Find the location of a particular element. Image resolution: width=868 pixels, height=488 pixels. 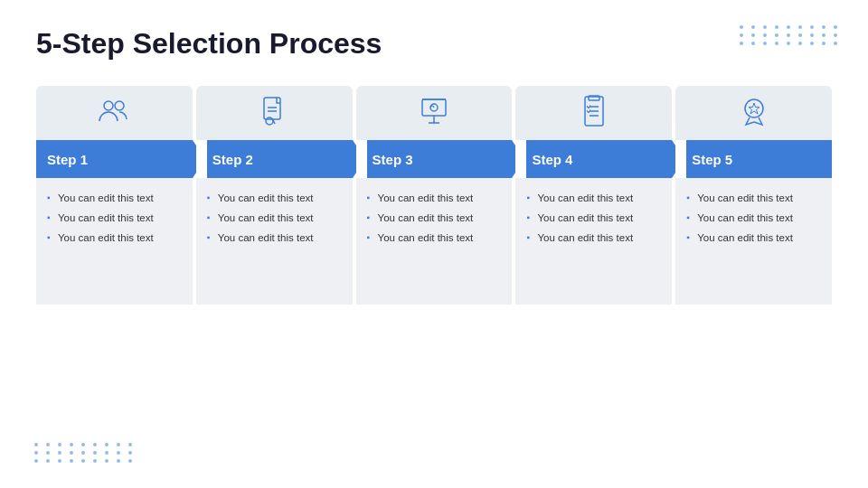

step-body-2: You can edit this textYou can edit this … is located at coordinates (275, 241).